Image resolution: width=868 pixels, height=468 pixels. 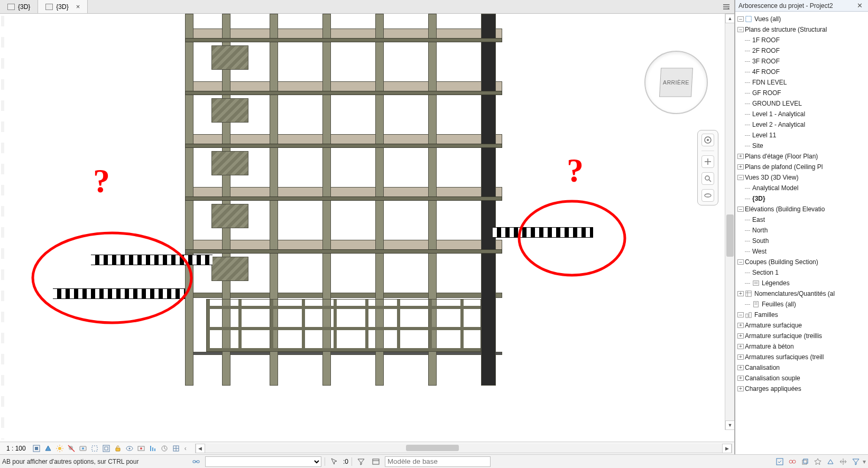 I want to click on scroll-up-icon: ▲, so click(x=730, y=18).